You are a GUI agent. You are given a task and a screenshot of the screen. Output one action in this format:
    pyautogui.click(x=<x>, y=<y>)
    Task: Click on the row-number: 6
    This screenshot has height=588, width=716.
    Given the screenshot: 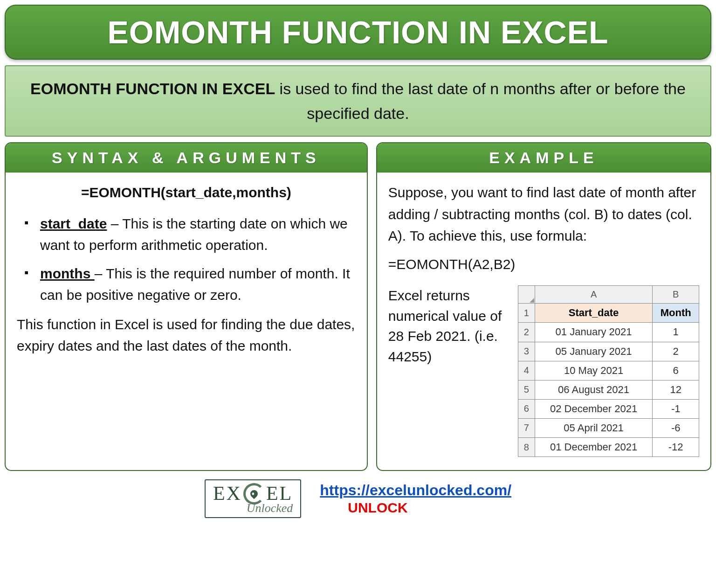 What is the action you would take?
    pyautogui.click(x=526, y=408)
    